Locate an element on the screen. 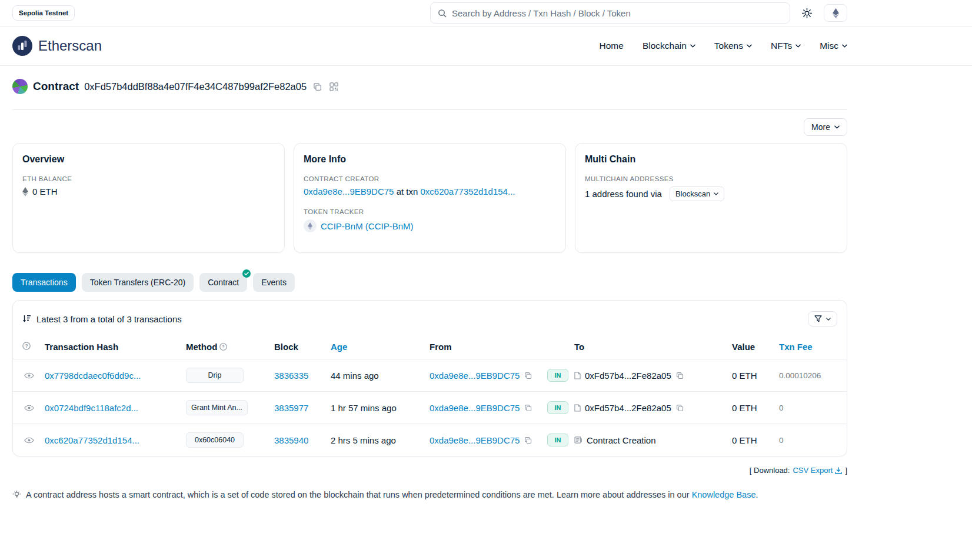 This screenshot has height=560, width=972. txn-hash-link: 0x7798dcdaec0f6dd9c... is located at coordinates (93, 375).